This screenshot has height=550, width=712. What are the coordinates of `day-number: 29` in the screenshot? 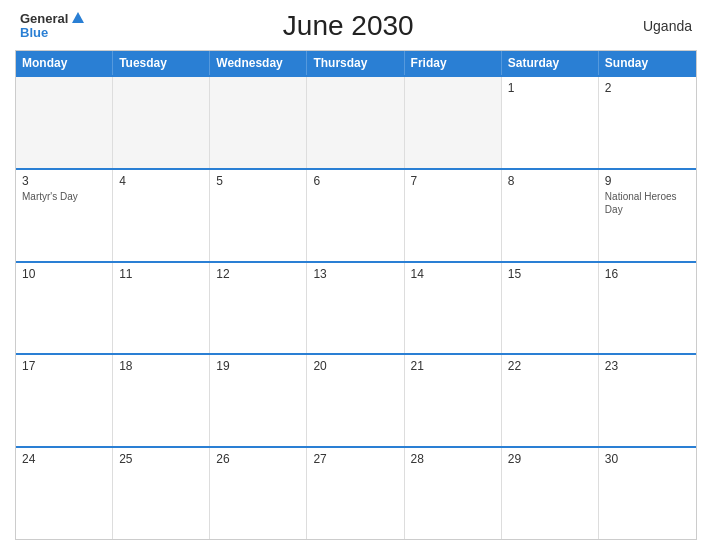 It's located at (550, 459).